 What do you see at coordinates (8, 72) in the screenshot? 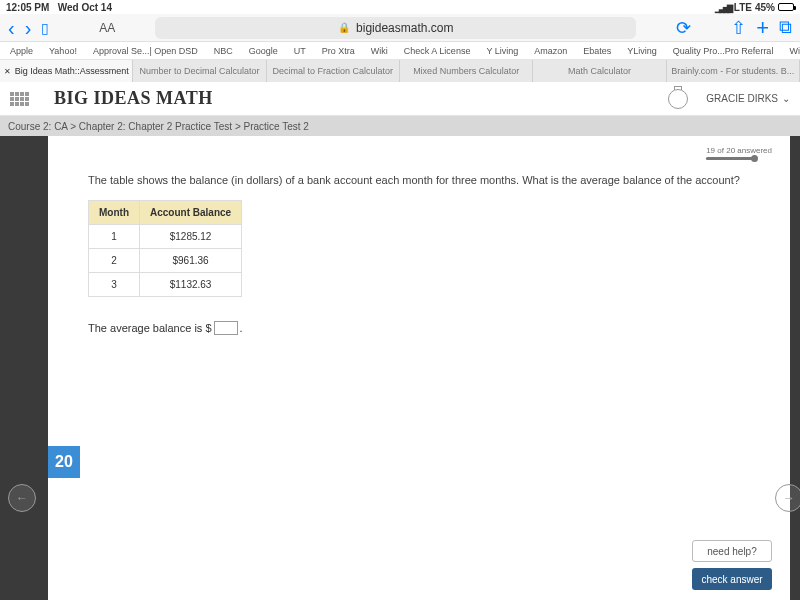
I see `close-icon: ✕` at bounding box center [8, 72].